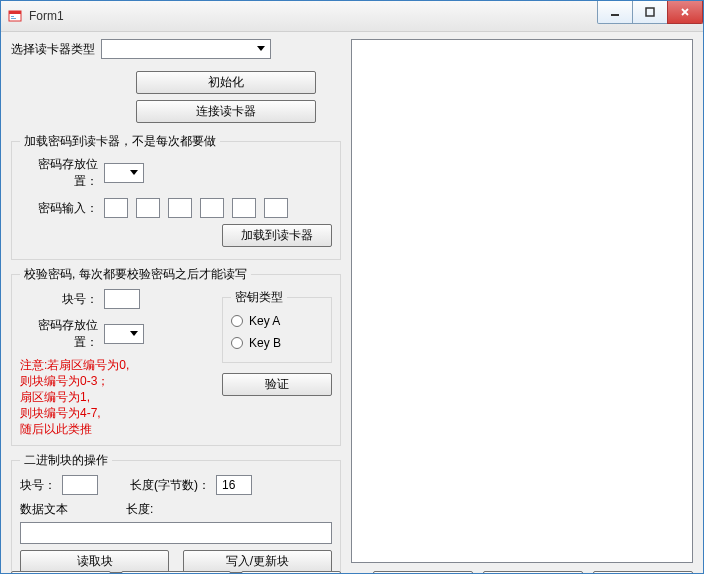 The image size is (704, 574). I want to click on verify-note: 注意:若扇区编号为0, 则块编号为0-3； 扇区编号为1, 则块编号为4-7, …, so click(116, 397).